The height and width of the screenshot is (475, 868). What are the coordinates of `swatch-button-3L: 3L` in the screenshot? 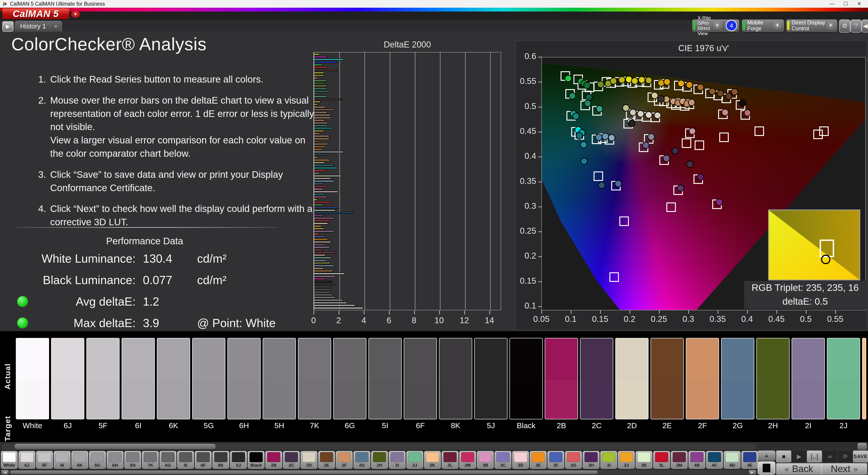 It's located at (662, 460).